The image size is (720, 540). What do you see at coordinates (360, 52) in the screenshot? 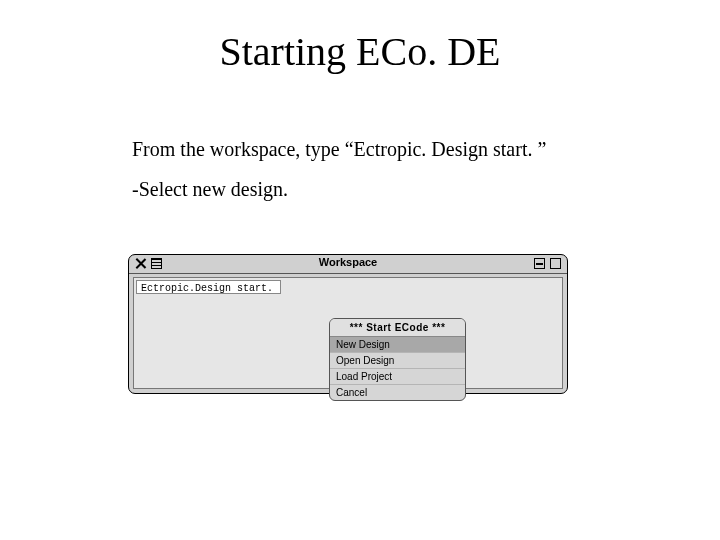
I see `slide-title: Starting ECo. DE` at bounding box center [360, 52].